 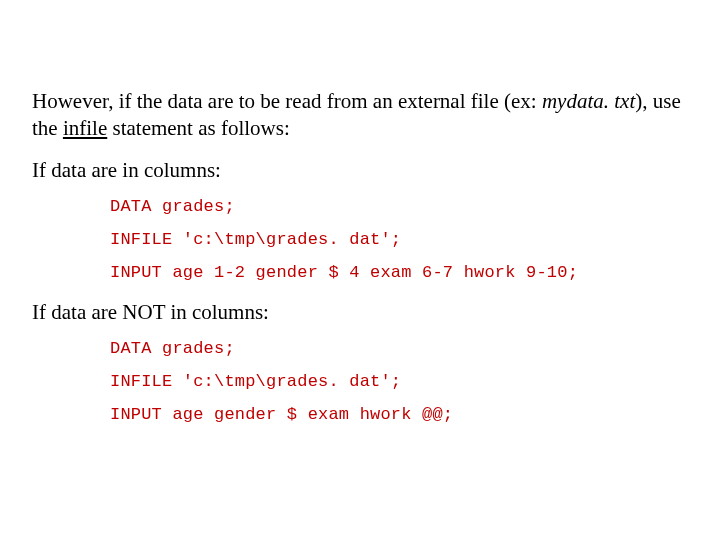 I want to click on intro-paragraph: However, if the data are to be read from…, so click(x=360, y=115).